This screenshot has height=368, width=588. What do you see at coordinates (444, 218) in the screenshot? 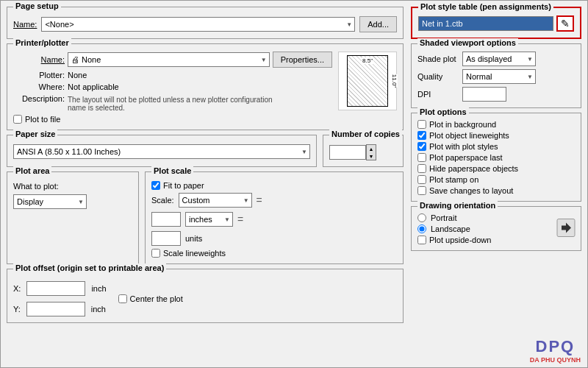
I see `portrait-label: Portrait` at bounding box center [444, 218].